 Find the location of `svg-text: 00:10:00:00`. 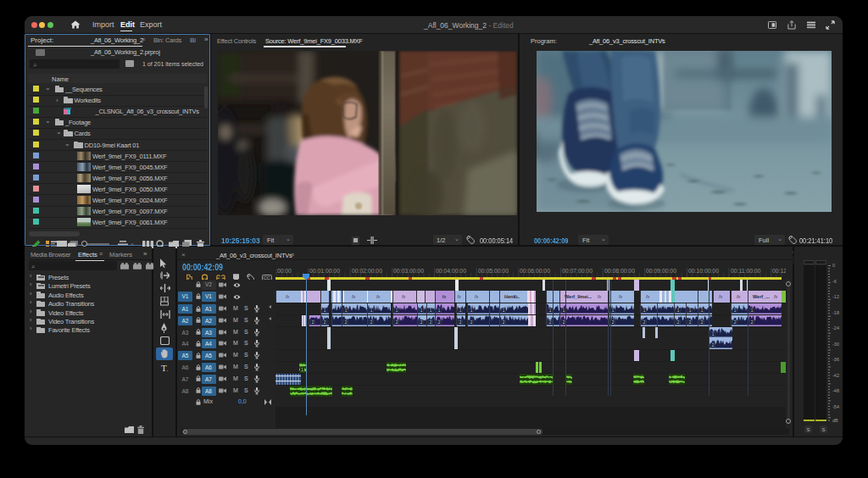

svg-text: 00:10:00:00 is located at coordinates (704, 271).